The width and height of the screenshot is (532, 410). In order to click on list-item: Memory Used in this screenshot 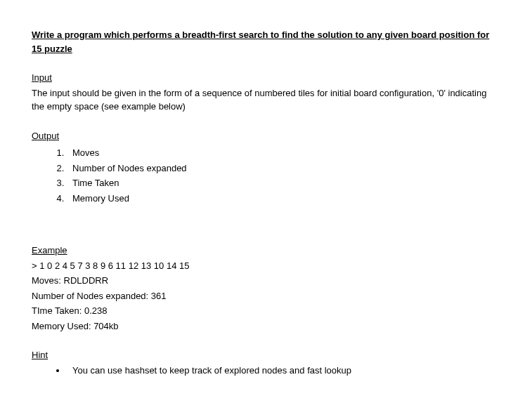, I will do `click(284, 199)`.